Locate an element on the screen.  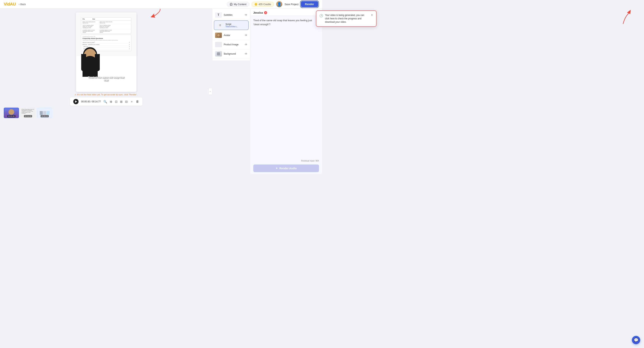
script-thumb: ☰ is located at coordinates (220, 25).